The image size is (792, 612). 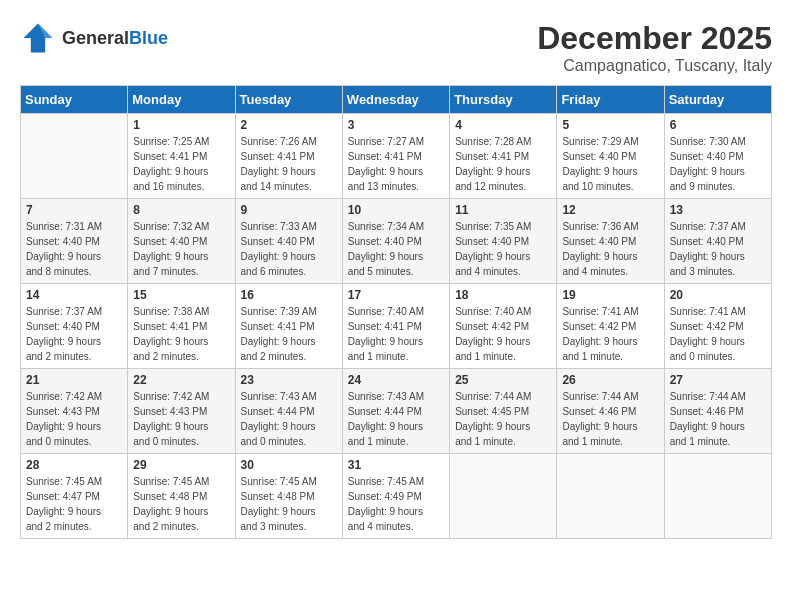 I want to click on calendar-cell: 19Sunrise: 7:41 AM Sunset: 4:42 PM Dayli…, so click(x=610, y=326).